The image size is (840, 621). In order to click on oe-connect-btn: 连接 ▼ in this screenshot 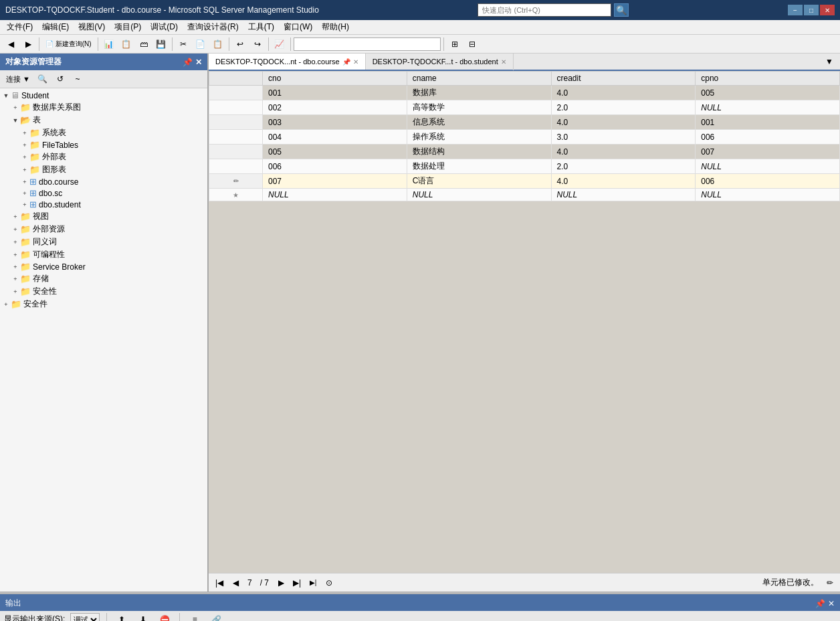, I will do `click(18, 79)`.